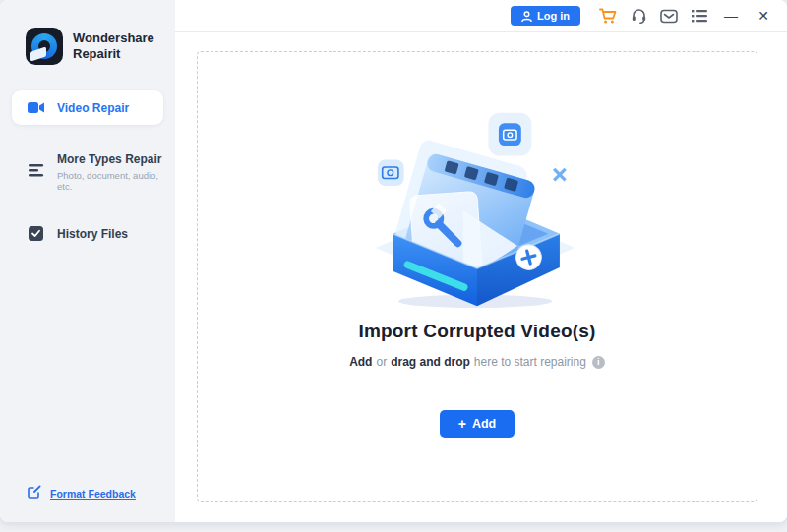 Image resolution: width=787 pixels, height=532 pixels. Describe the element at coordinates (559, 175) in the screenshot. I see `glitch-icon` at that location.